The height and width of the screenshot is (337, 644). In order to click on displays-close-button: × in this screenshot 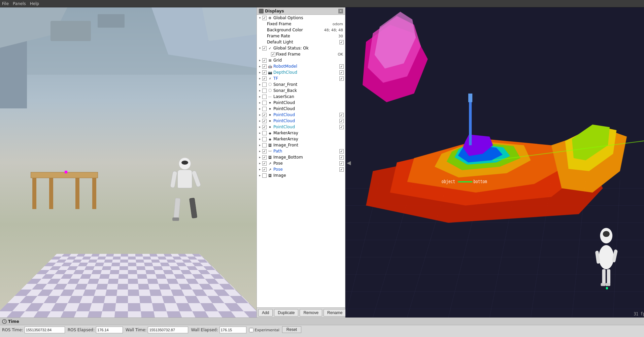, I will do `click(341, 11)`.